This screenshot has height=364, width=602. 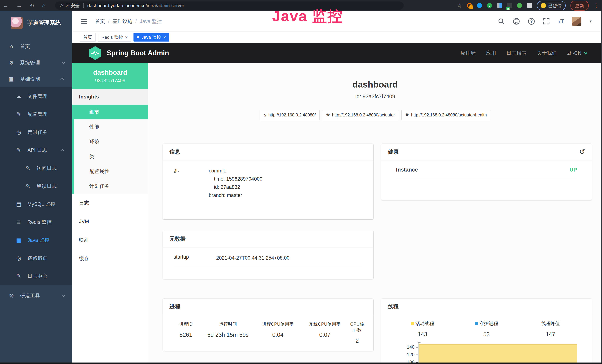 I want to click on sba-nav-environment: 环境, so click(x=111, y=142).